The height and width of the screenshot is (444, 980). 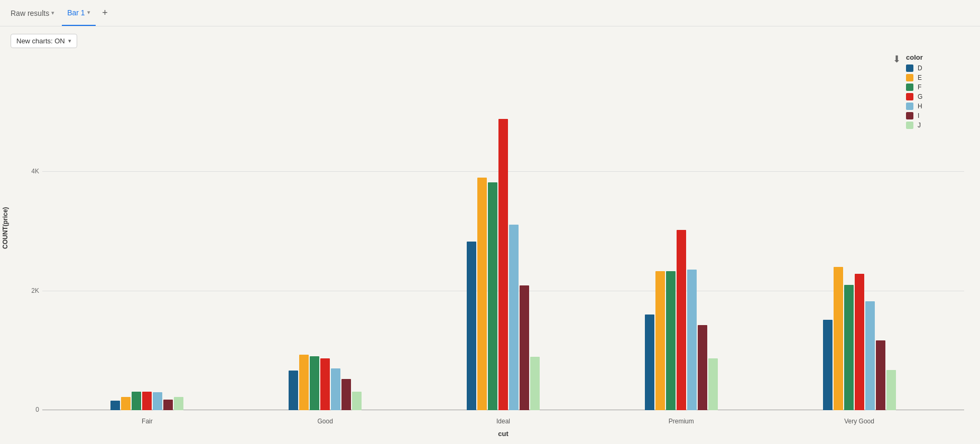 What do you see at coordinates (859, 338) in the screenshot?
I see `bar-group: Very Good` at bounding box center [859, 338].